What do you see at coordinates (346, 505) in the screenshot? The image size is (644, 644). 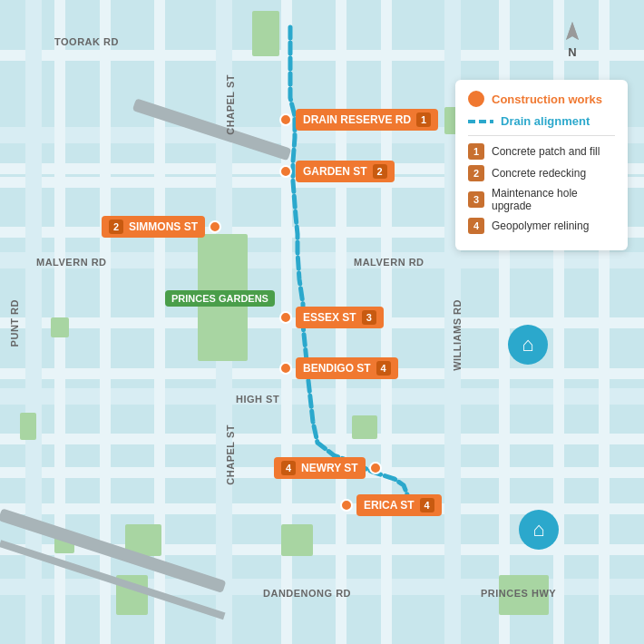 I see `marker-dot-erica` at bounding box center [346, 505].